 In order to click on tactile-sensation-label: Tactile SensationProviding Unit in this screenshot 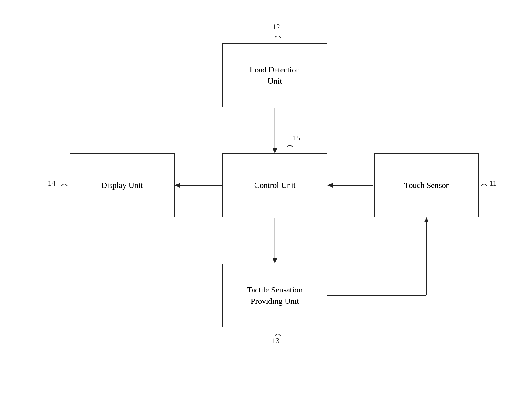, I will do `click(275, 295)`.